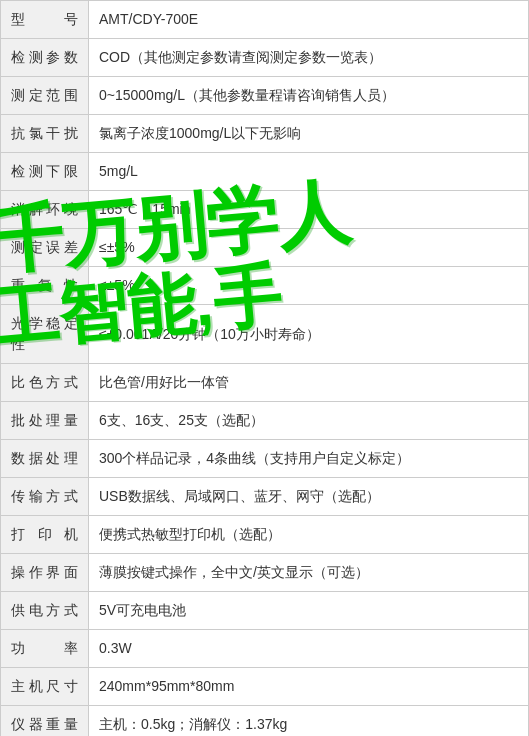 Image resolution: width=529 pixels, height=736 pixels. I want to click on row-label: 供电方式, so click(45, 611).